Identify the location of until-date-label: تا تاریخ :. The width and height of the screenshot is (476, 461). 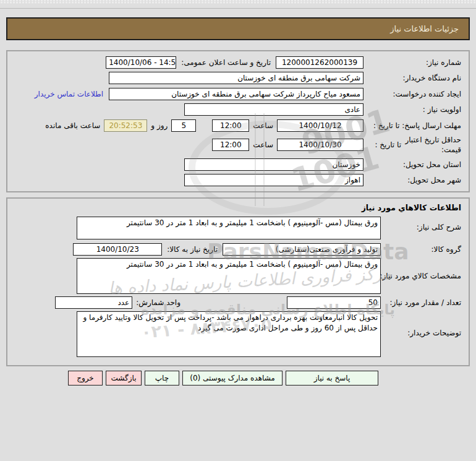
(388, 145).